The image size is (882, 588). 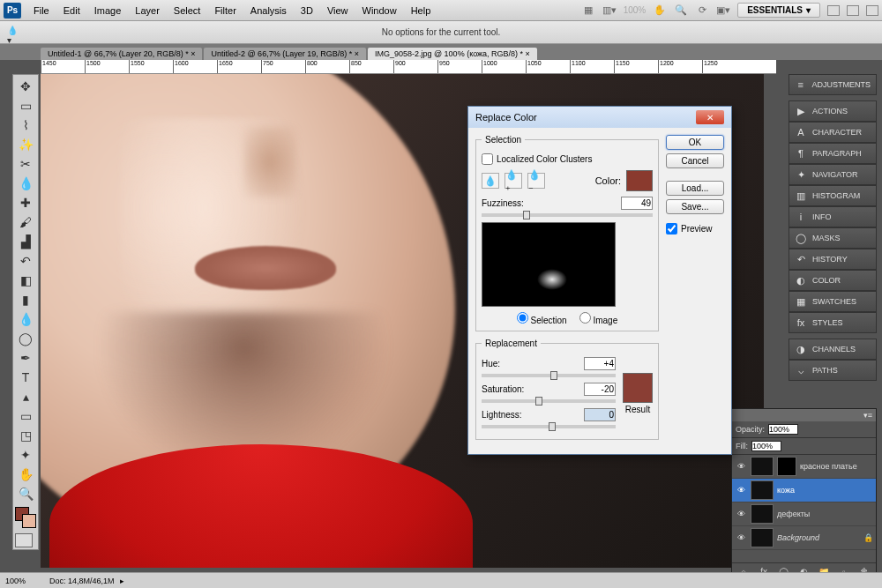 I want to click on saturation-slider, so click(x=549, y=401).